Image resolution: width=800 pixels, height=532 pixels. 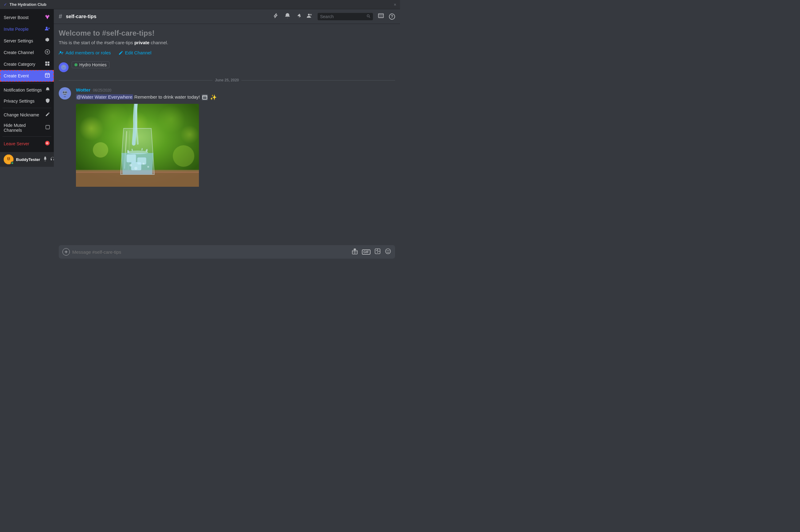 What do you see at coordinates (105, 97) in the screenshot?
I see `mention-text: @Water Water Everywhere` at bounding box center [105, 97].